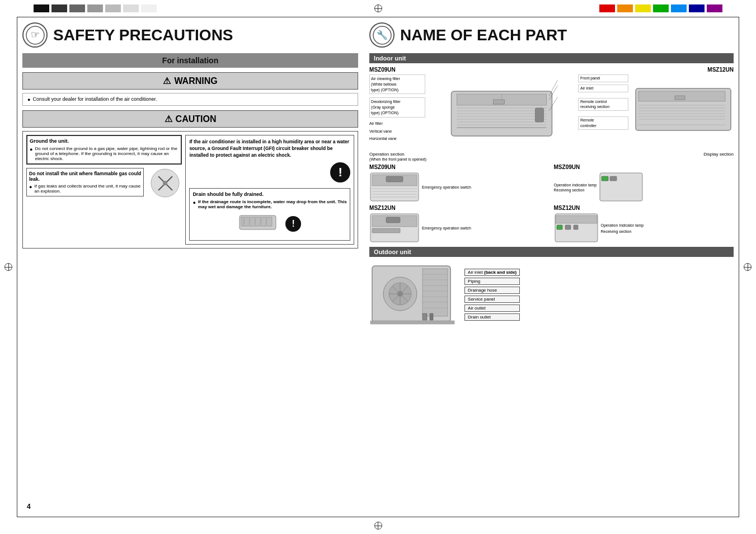  Describe the element at coordinates (476, 272) in the screenshot. I see `air-inlet-label: Air inlet` at that location.